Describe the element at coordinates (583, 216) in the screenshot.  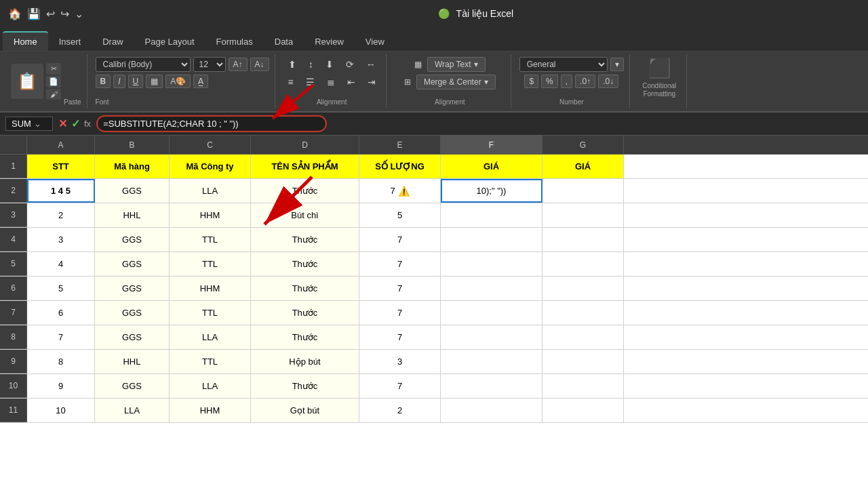
I see `cell-g3` at that location.